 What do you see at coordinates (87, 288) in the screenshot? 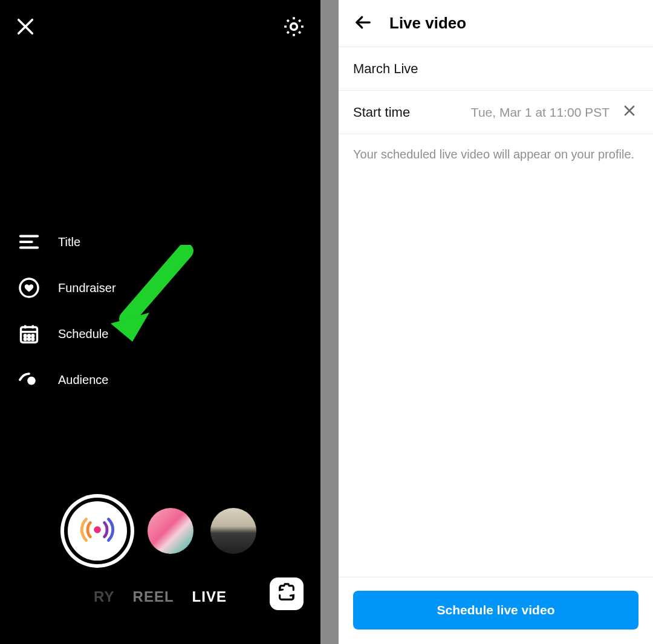
I see `option-label: Fundraiser` at bounding box center [87, 288].